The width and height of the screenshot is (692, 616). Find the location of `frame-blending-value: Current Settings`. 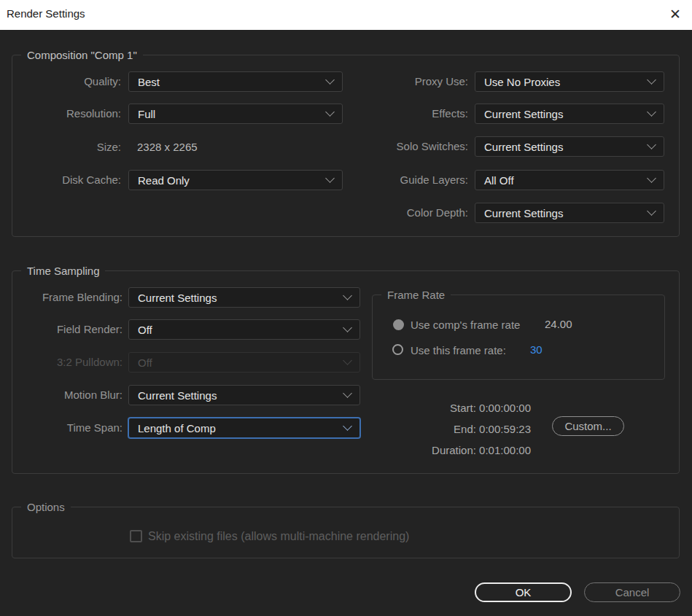

frame-blending-value: Current Settings is located at coordinates (177, 297).